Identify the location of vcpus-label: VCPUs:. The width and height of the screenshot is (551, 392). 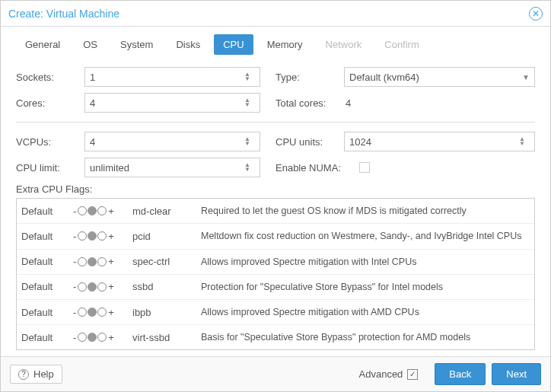
(50, 142).